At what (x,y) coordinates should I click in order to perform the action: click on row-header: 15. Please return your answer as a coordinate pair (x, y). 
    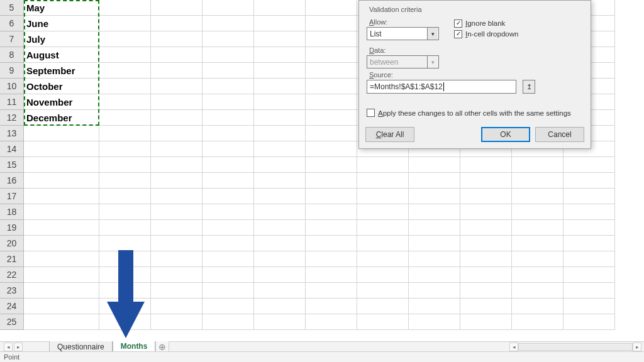
    Looking at the image, I should click on (12, 165).